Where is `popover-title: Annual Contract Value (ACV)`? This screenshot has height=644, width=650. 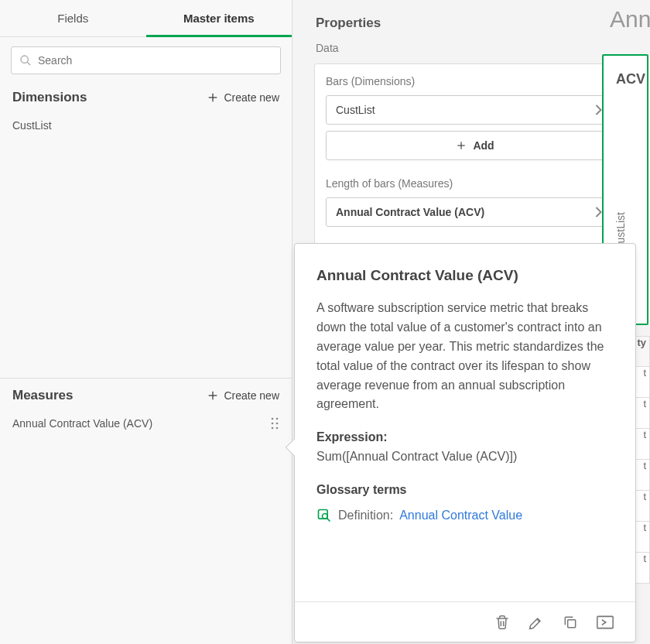
popover-title: Annual Contract Value (ACV) is located at coordinates (465, 276).